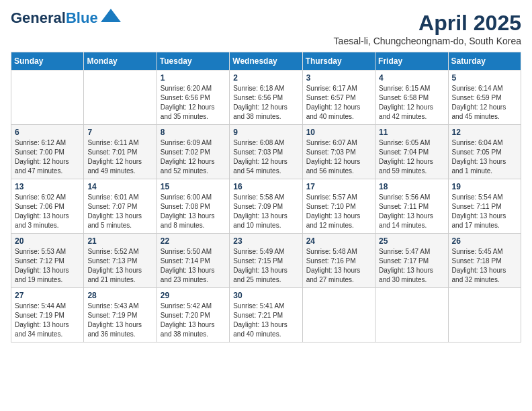  I want to click on day-info: Sunrise: 5:52 AM Sunset: 7:13 PM Dayligh…, so click(120, 266).